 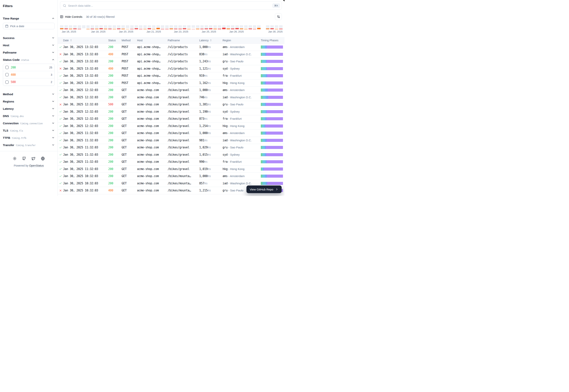 I want to click on date-picker-input: Pick a date, so click(x=29, y=26).